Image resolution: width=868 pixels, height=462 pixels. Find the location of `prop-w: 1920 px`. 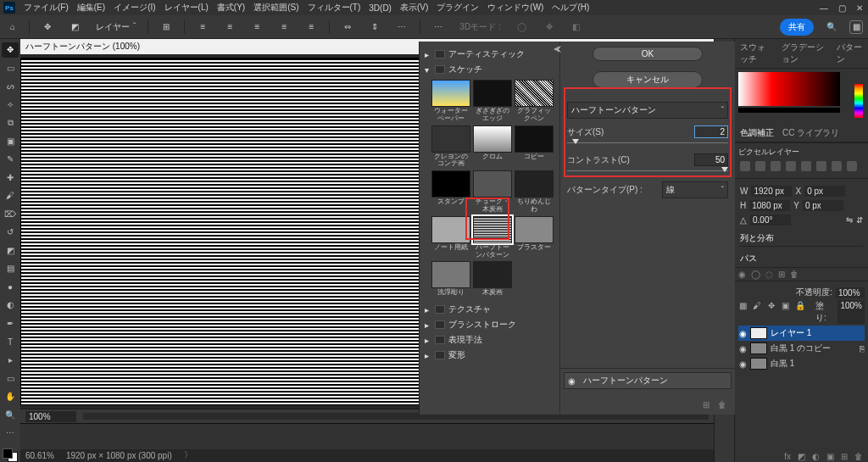

prop-w: 1920 px is located at coordinates (771, 192).